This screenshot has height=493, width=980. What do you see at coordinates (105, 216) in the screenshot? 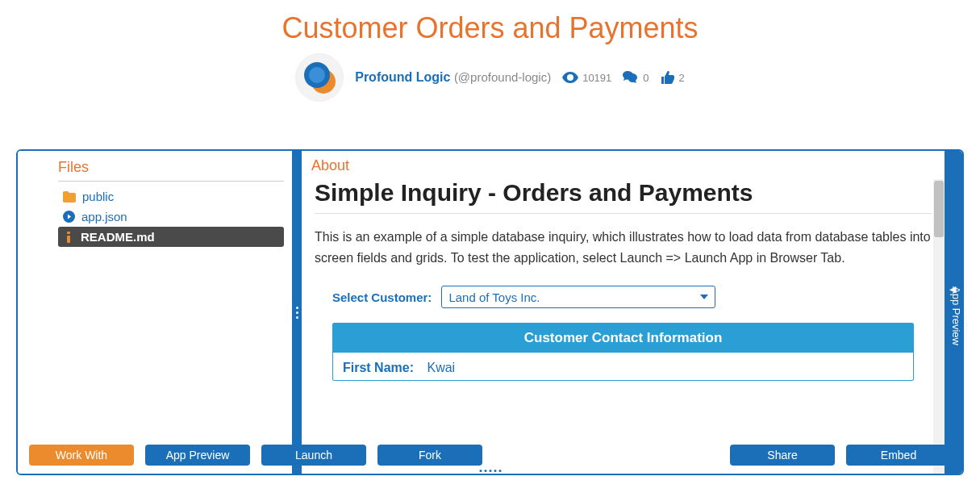
I see `file-label: app.json` at bounding box center [105, 216].